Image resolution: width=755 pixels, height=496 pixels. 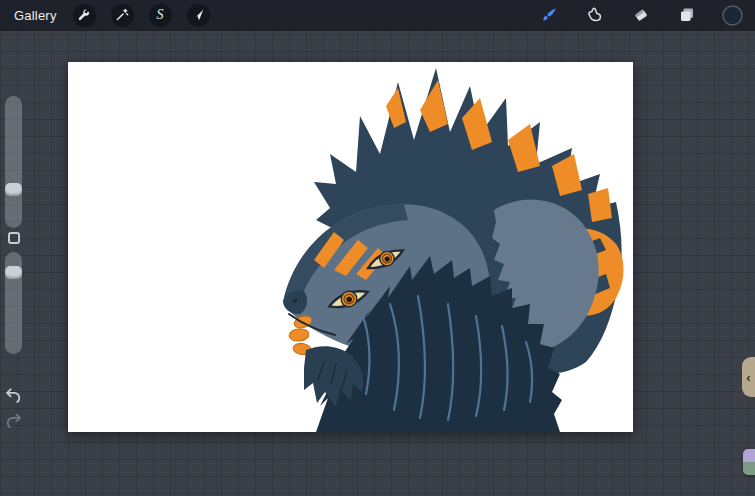 What do you see at coordinates (14, 397) in the screenshot?
I see `undo-button` at bounding box center [14, 397].